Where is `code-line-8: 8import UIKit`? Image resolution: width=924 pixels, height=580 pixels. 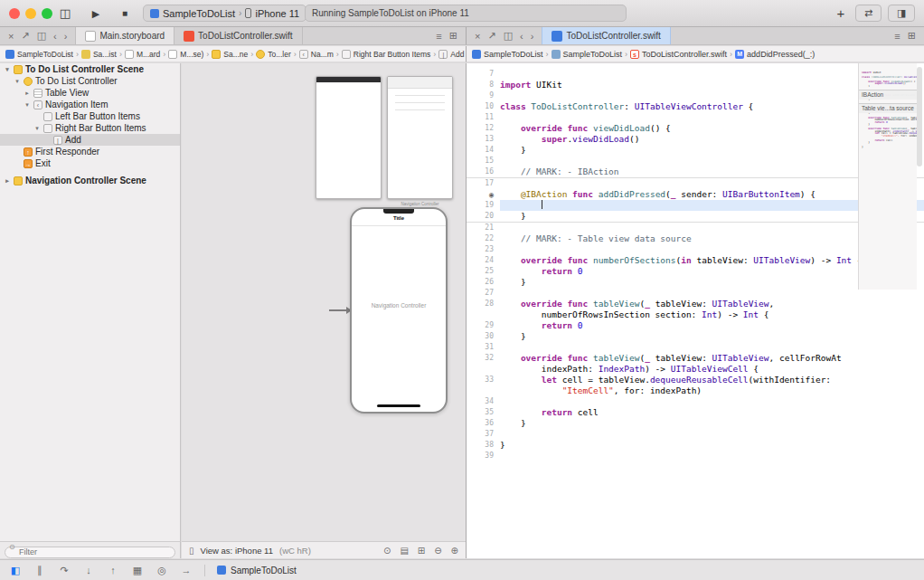
code-line-8: 8import UIKit is located at coordinates (695, 85).